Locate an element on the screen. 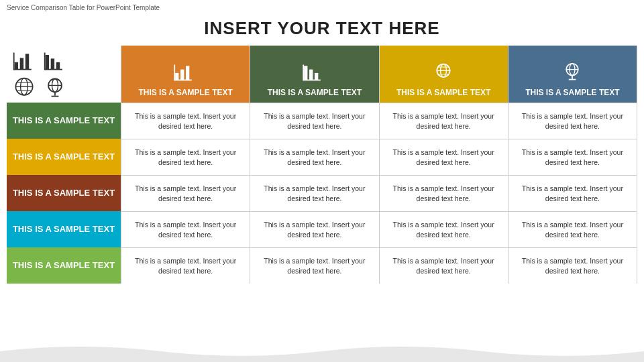 The width and height of the screenshot is (644, 362). row-label-4: THIS IS A SAMPLE TEXT is located at coordinates (64, 229).